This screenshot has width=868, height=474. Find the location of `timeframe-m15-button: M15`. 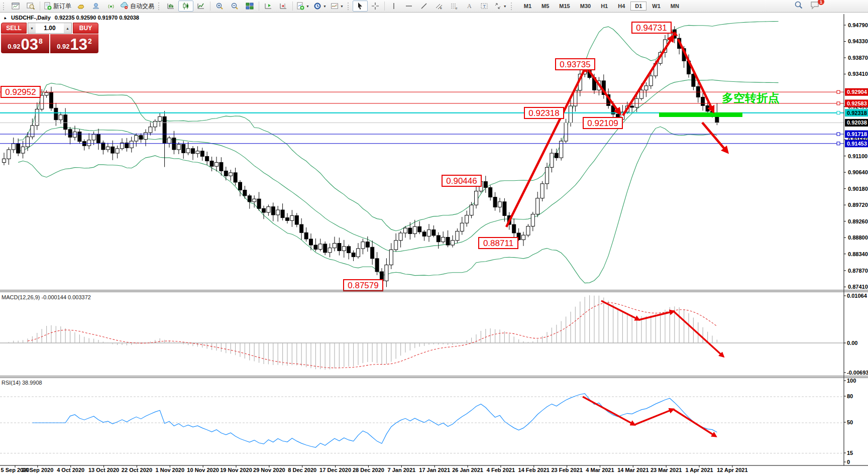

timeframe-m15-button: M15 is located at coordinates (565, 6).